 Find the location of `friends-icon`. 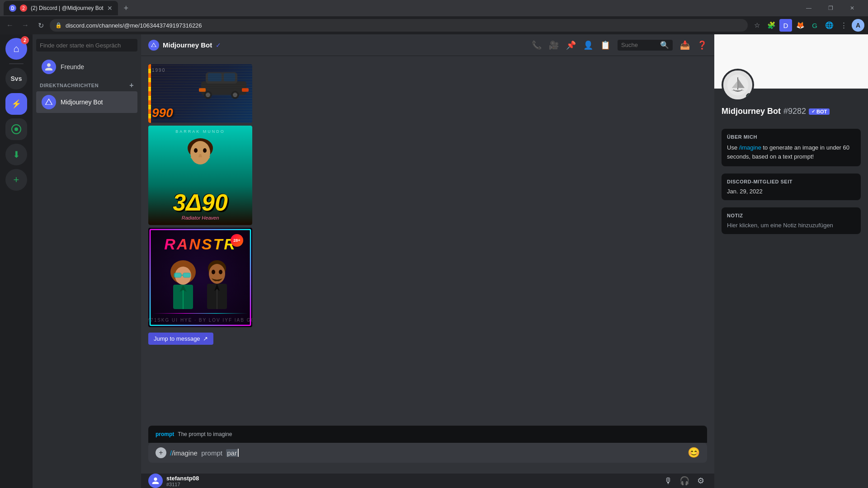

friends-icon is located at coordinates (49, 67).